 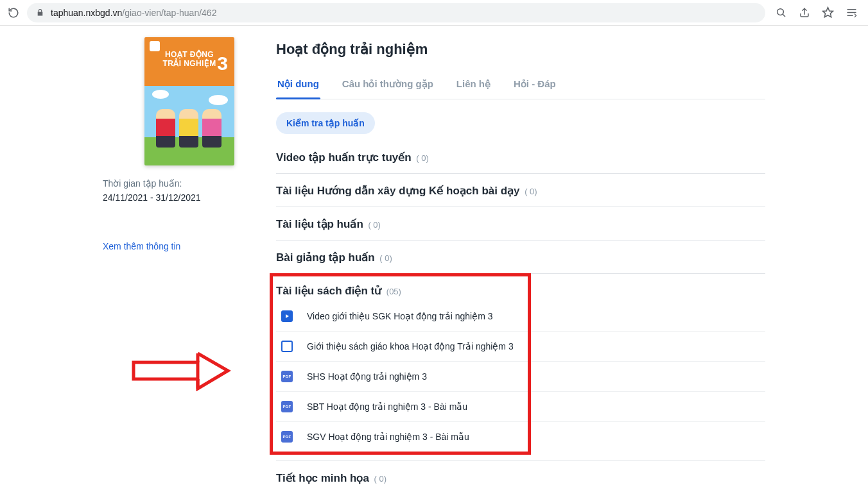 I want to click on zoom-icon, so click(x=781, y=13).